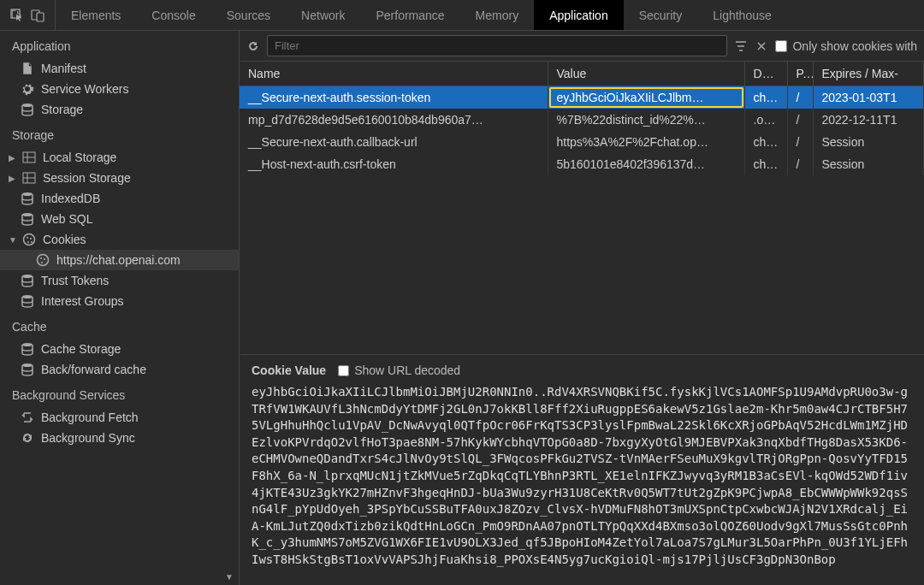 Image resolution: width=924 pixels, height=585 pixels. What do you see at coordinates (120, 178) in the screenshot?
I see `sidebar-item-session-storage: ▶ Session Storage` at bounding box center [120, 178].